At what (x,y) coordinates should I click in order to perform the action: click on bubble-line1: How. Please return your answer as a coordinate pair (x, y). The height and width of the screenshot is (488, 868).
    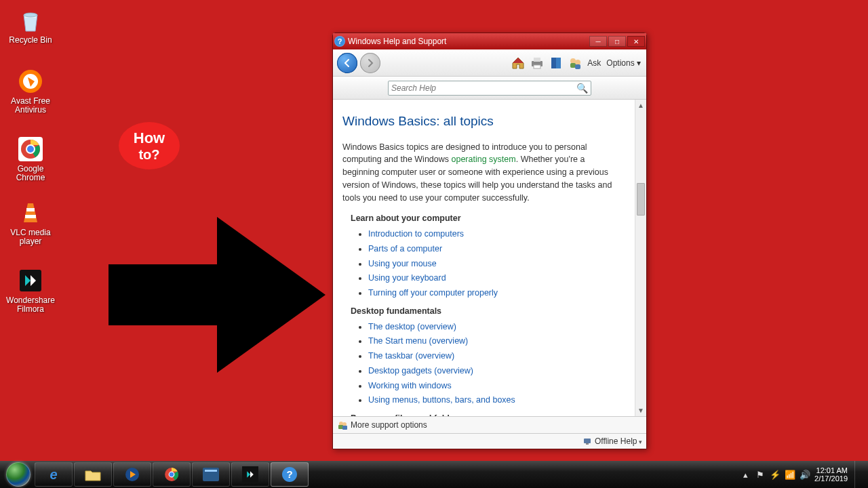
    Looking at the image, I should click on (149, 138).